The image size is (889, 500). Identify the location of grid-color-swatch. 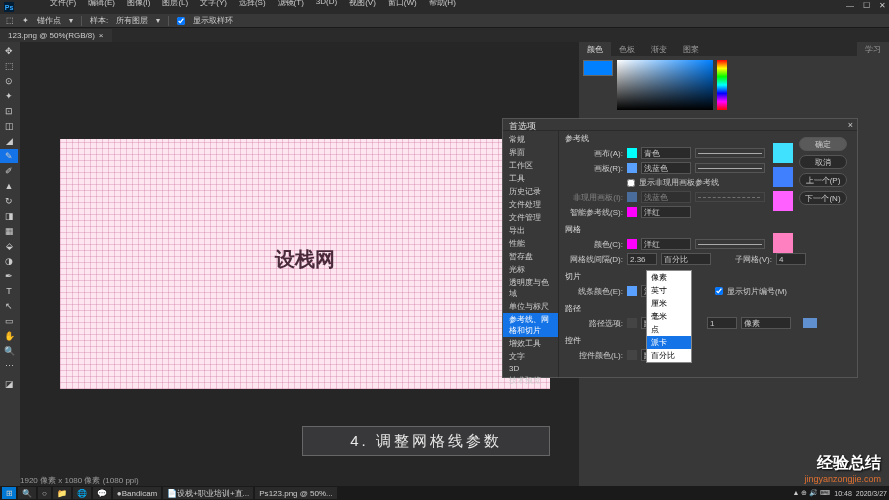
(632, 244).